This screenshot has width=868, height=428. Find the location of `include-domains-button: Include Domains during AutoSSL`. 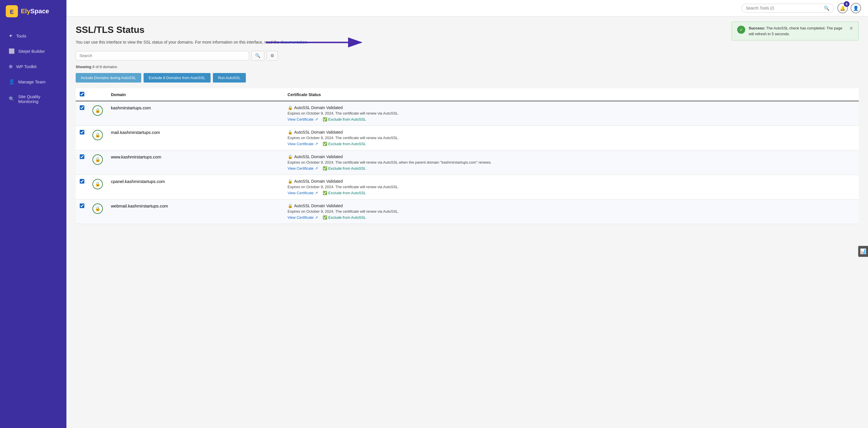

include-domains-button: Include Domains during AutoSSL is located at coordinates (108, 78).